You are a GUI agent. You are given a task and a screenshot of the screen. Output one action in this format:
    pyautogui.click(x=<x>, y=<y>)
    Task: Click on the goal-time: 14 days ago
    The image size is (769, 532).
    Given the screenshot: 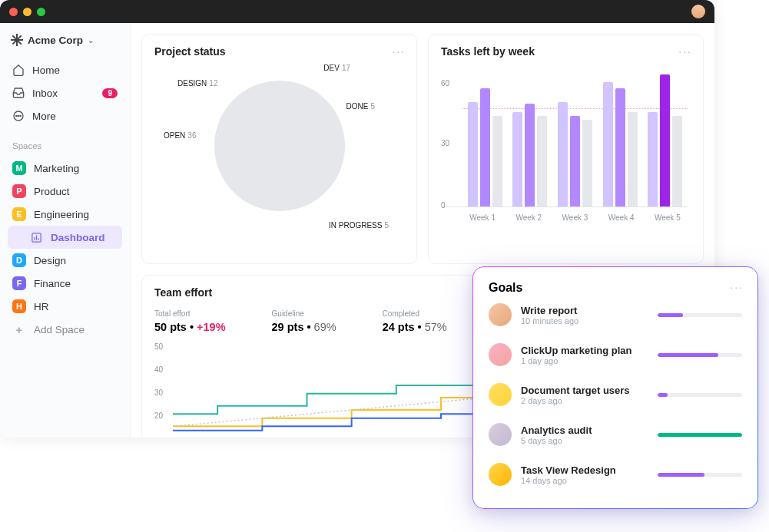 What is the action you would take?
    pyautogui.click(x=585, y=481)
    